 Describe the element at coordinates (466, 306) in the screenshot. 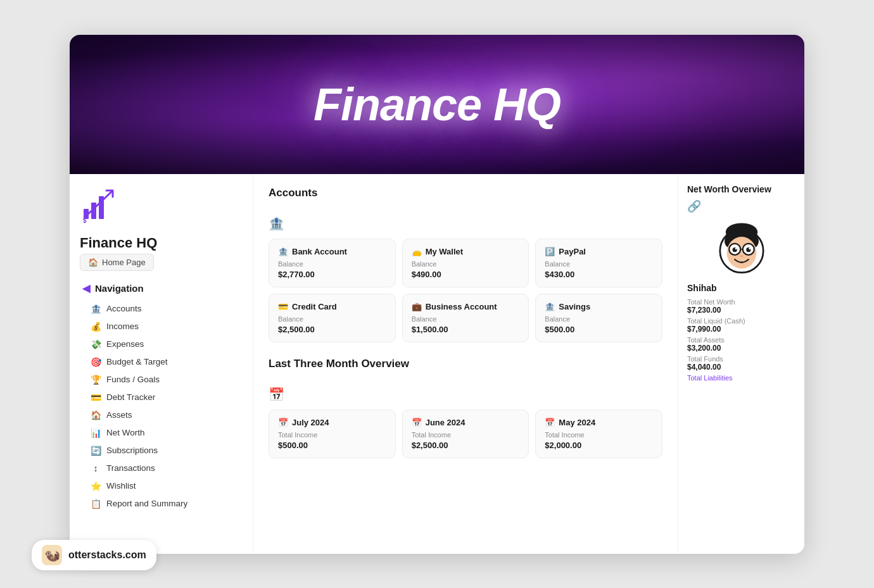

I see `account-card-title-business: 💼 Business Account` at that location.